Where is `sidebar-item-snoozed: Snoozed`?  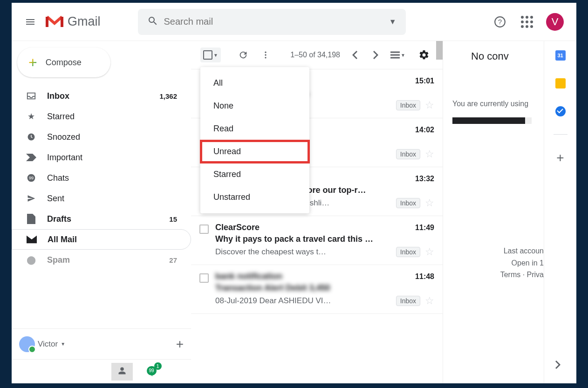
sidebar-item-snoozed: Snoozed is located at coordinates (102, 137).